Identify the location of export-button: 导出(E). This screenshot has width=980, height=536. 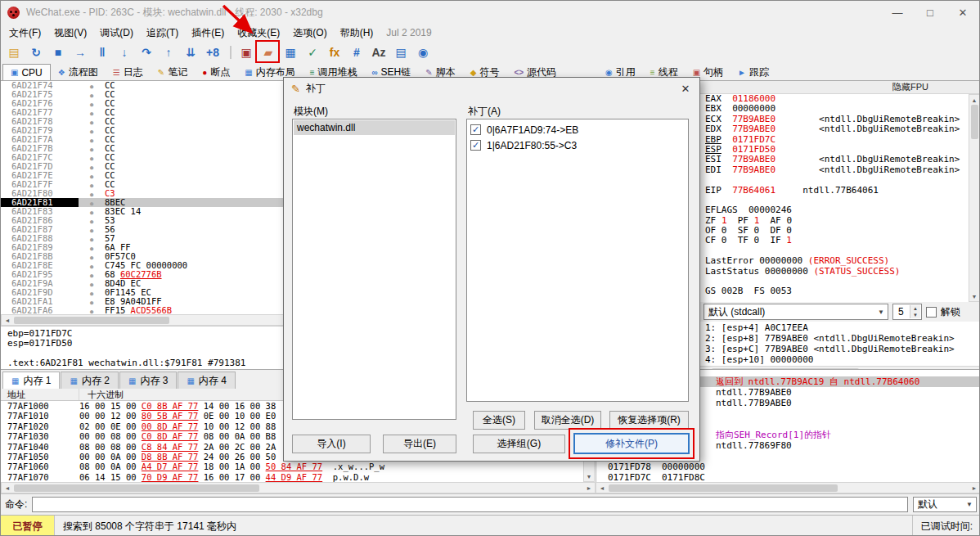
(420, 444).